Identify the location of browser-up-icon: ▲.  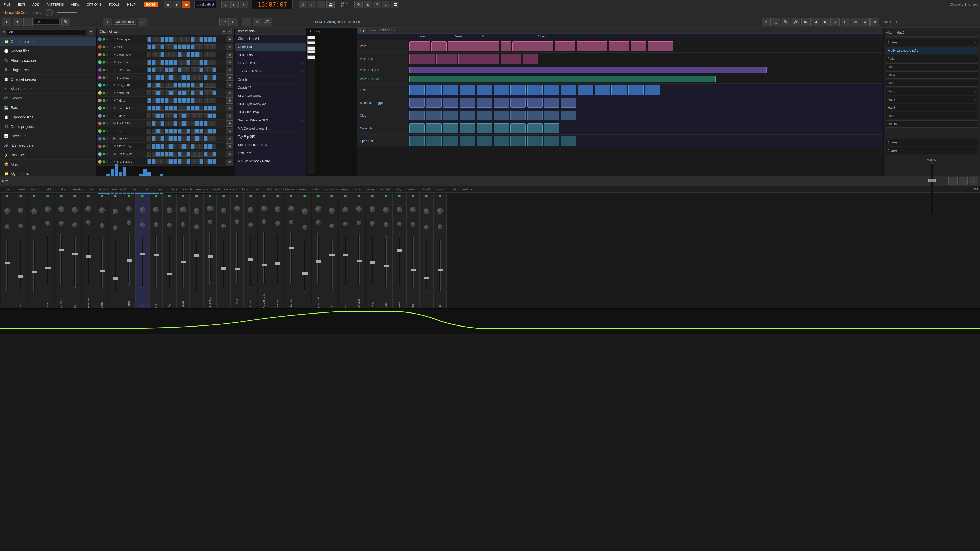
(7, 22).